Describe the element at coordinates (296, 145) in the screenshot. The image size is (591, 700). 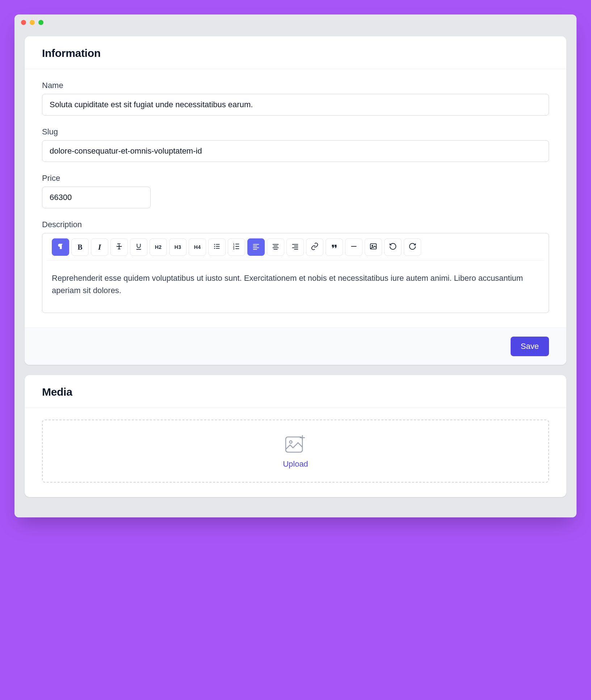
I see `slug-field-group: Slug` at that location.